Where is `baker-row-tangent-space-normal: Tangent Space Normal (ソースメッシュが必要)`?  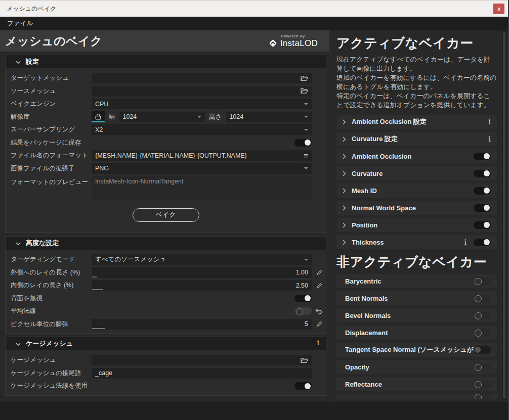 baker-row-tangent-space-normal: Tangent Space Normal (ソースメッシュが必要) is located at coordinates (417, 350).